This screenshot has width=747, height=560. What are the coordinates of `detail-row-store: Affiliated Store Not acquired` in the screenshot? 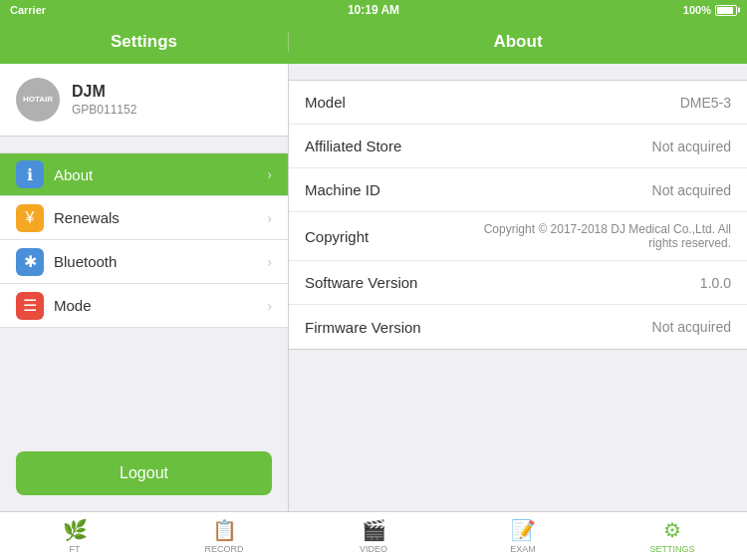 It's located at (518, 146).